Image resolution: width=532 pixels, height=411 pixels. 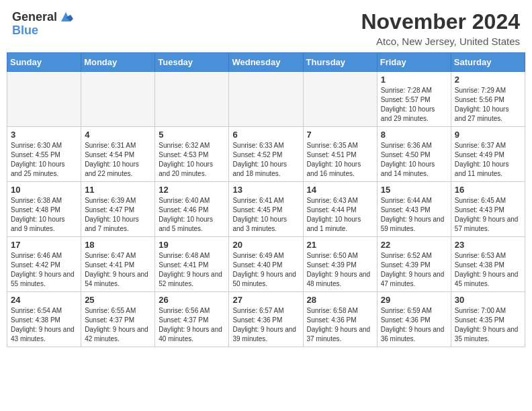 I want to click on calendar-cell: 3Sunrise: 6:30 AM Sunset: 4:55 PM Daylig…, so click(x=44, y=154).